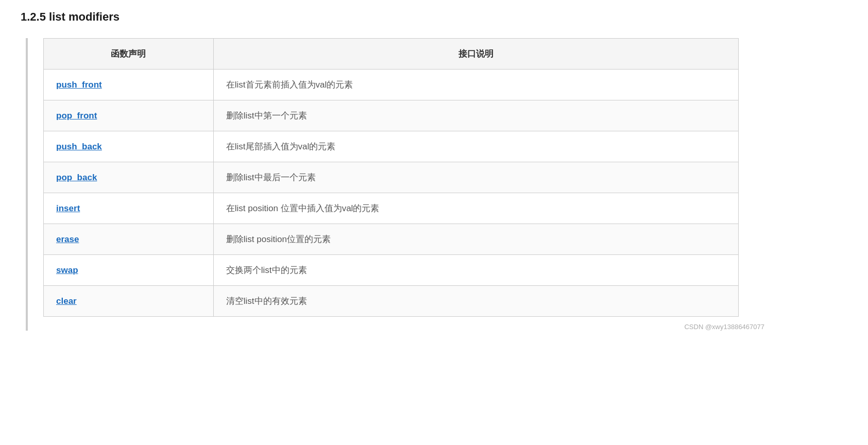  Describe the element at coordinates (392, 147) in the screenshot. I see `table-row: push_back在list尾部插入值为val的元素` at that location.